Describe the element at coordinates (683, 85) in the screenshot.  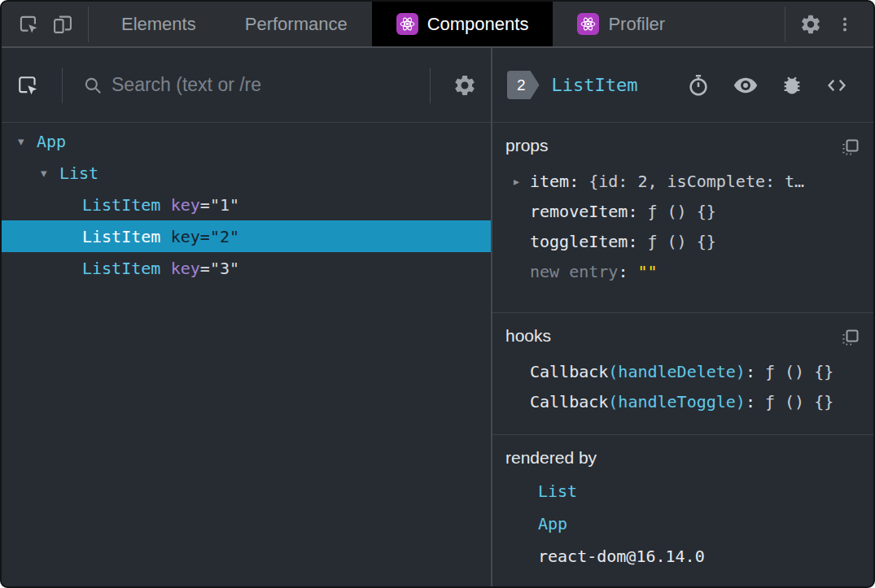
I see `inspector-header: 2 ListItem` at that location.